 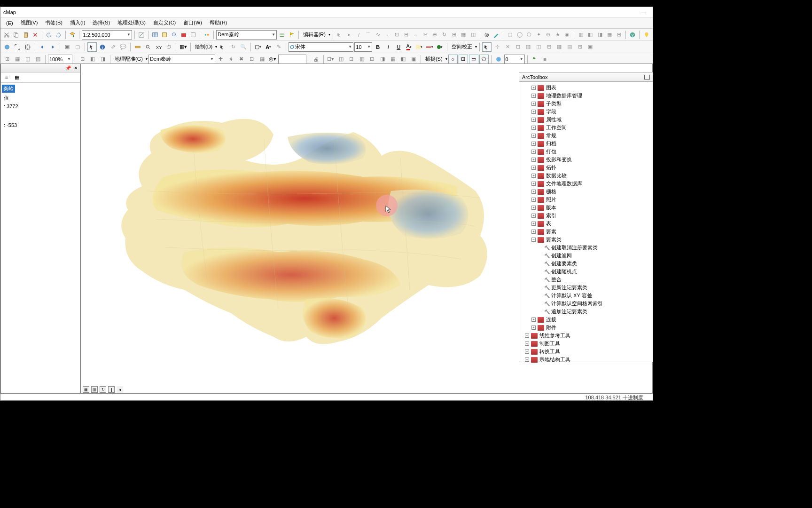 What do you see at coordinates (518, 47) in the screenshot?
I see `sa3: ⊡` at bounding box center [518, 47].